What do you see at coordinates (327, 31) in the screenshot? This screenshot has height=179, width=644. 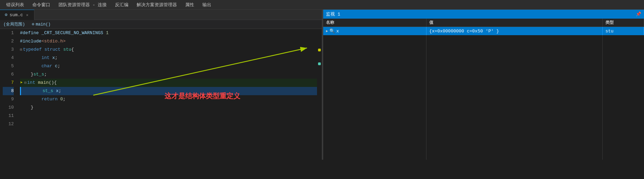 I see `expand-icon: ▶` at bounding box center [327, 31].